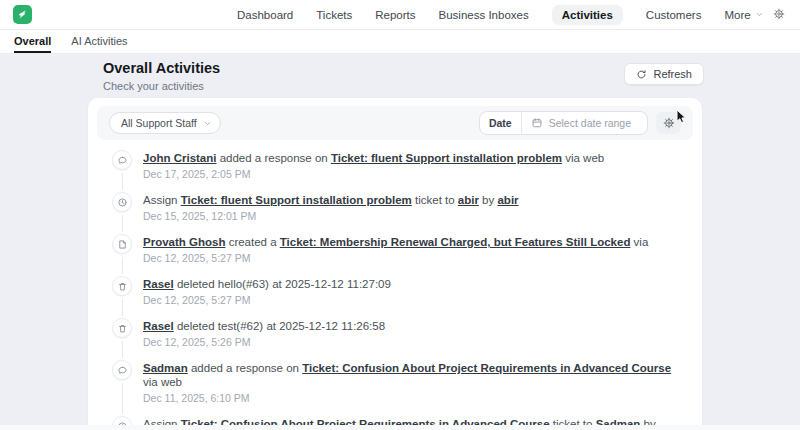 This screenshot has width=800, height=430. I want to click on date-range-filter: Date Select date range, so click(564, 123).